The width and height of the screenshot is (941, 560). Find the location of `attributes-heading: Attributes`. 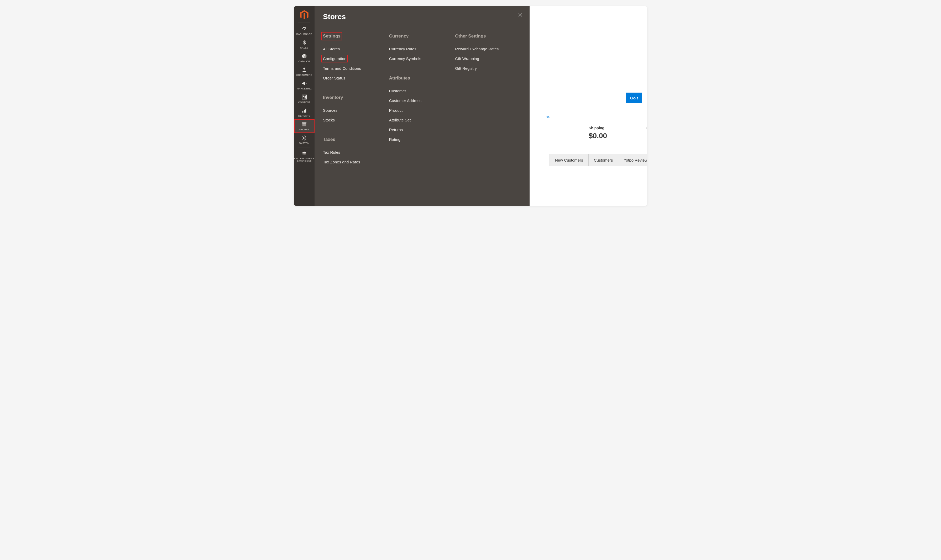

attributes-heading: Attributes is located at coordinates (418, 78).